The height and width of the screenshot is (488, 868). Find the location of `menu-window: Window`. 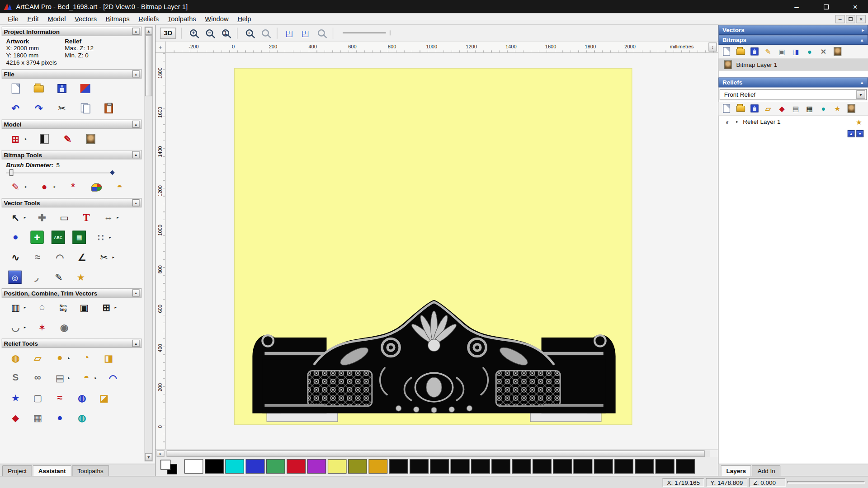

menu-window: Window is located at coordinates (217, 19).